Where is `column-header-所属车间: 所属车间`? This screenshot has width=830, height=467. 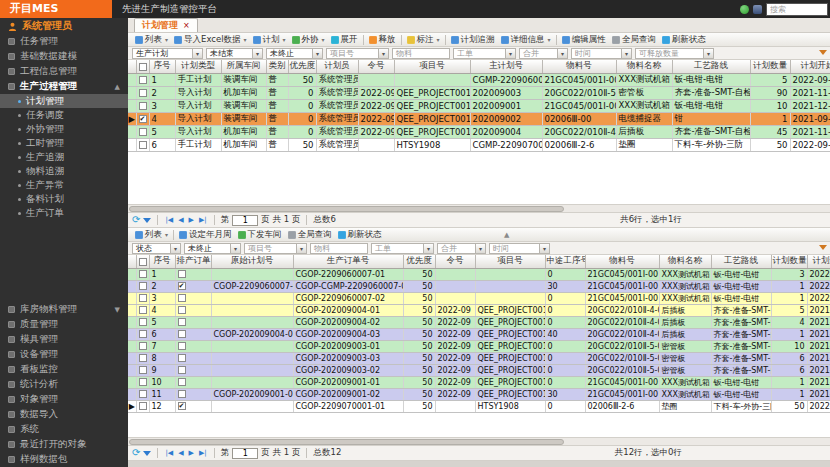 column-header-所属车间: 所属车间 is located at coordinates (244, 66).